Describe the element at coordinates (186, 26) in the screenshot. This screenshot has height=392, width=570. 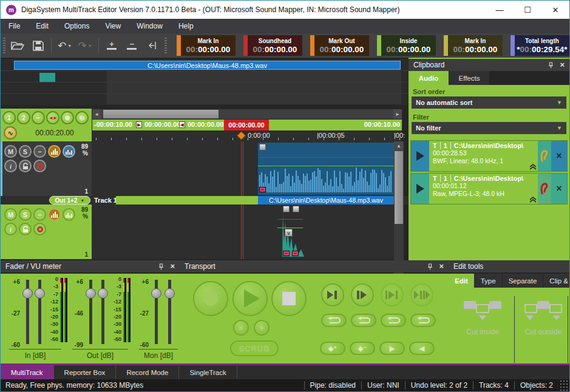
I see `menu-help: Help` at that location.